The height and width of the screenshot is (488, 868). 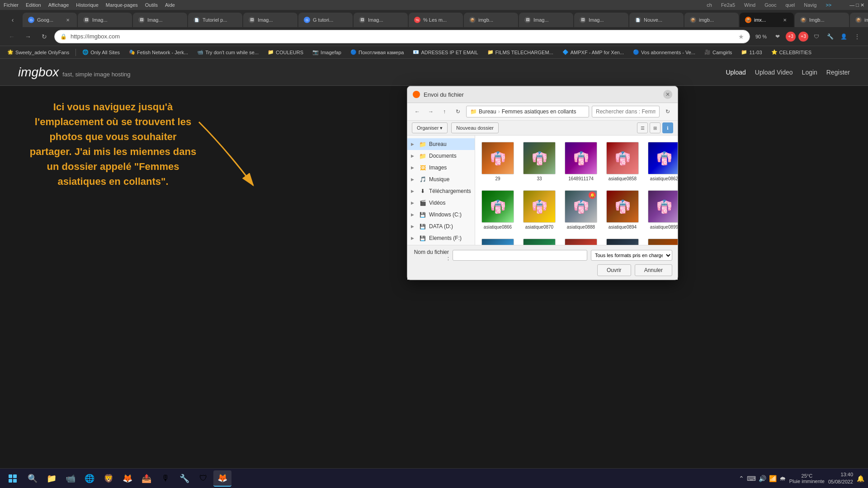 What do you see at coordinates (661, 210) in the screenshot?
I see `file-item-10: asiatique0899` at bounding box center [661, 210].